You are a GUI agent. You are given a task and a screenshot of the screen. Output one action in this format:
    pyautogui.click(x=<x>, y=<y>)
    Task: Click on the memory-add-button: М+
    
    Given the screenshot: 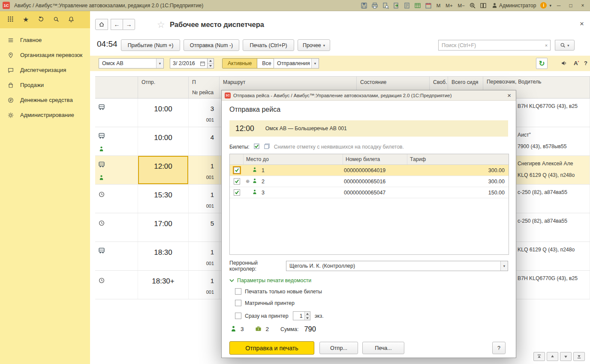 What is the action you would take?
    pyautogui.click(x=449, y=6)
    